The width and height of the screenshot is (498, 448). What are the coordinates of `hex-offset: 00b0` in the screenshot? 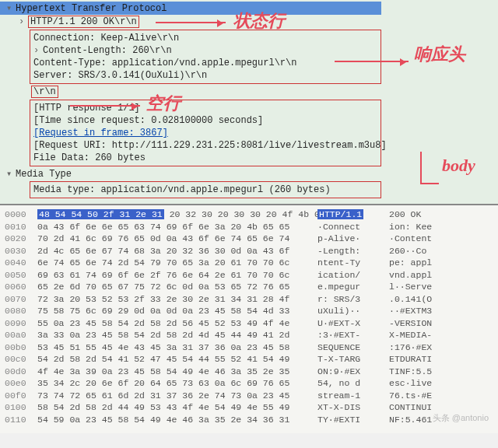 It's located at (21, 348).